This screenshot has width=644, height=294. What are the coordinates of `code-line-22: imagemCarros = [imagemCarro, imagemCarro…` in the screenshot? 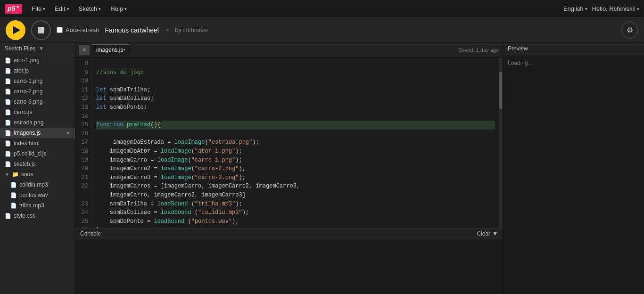 It's located at (296, 190).